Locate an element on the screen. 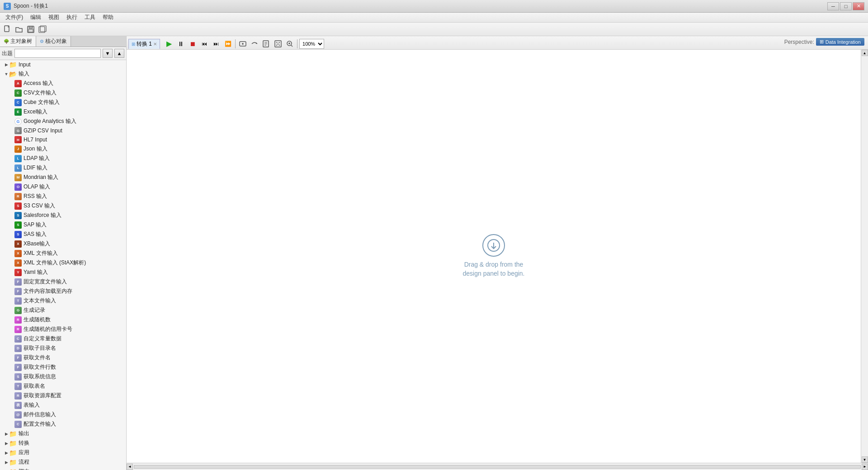 The image size is (868, 470). list-item: F 获取文件行数 is located at coordinates (63, 367).